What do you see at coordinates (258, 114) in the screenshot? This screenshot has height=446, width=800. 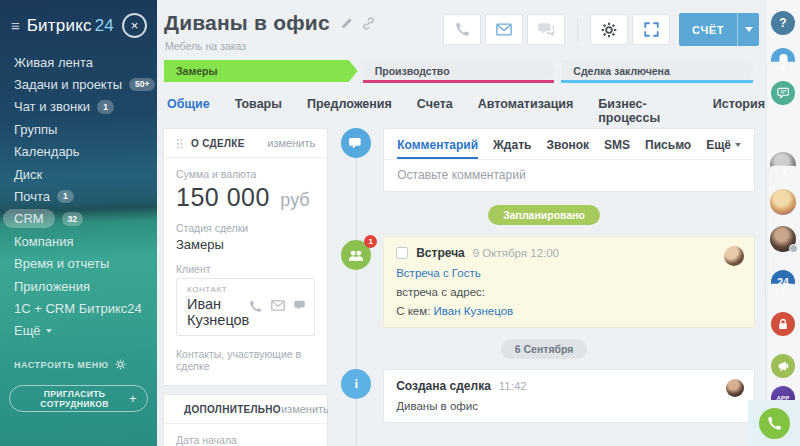 I see `tab-tovary: Товары` at bounding box center [258, 114].